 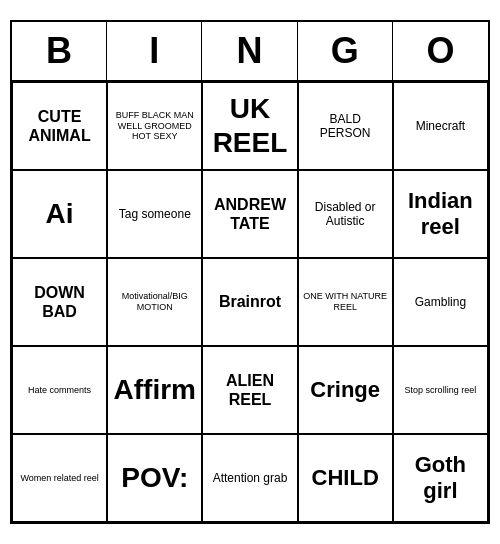 What do you see at coordinates (60, 126) in the screenshot?
I see `bingo-cell-0: CUTE ANIMAL` at bounding box center [60, 126].